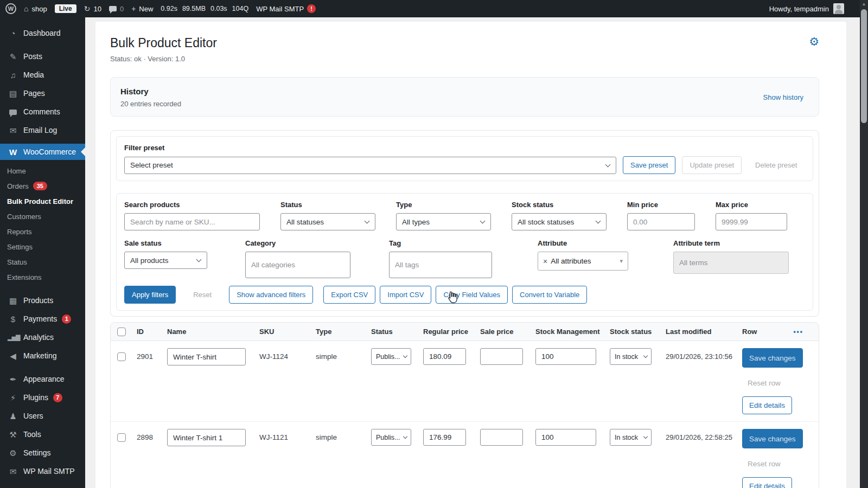 The width and height of the screenshot is (868, 488). I want to click on sidebar-item-media: ♫ Media, so click(42, 75).